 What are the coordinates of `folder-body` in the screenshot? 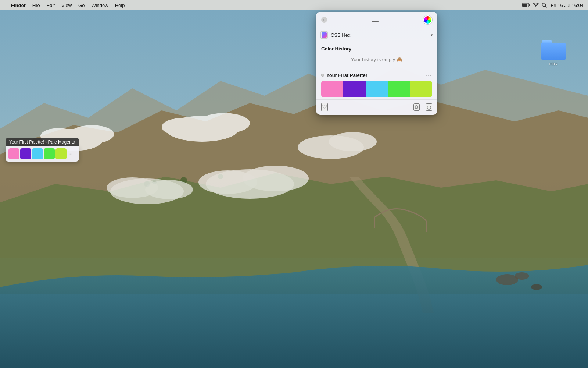 It's located at (553, 51).